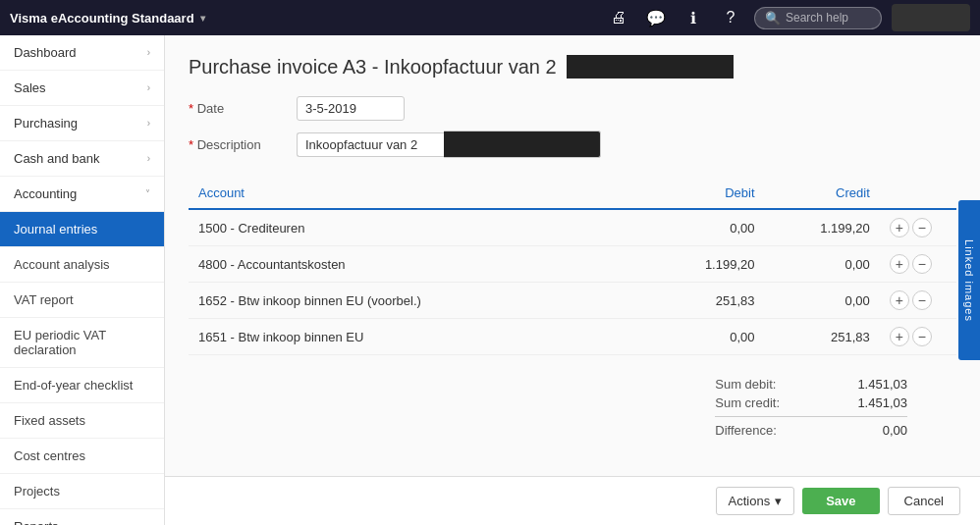 The height and width of the screenshot is (525, 980). Describe the element at coordinates (351, 108) in the screenshot. I see `date-input` at that location.